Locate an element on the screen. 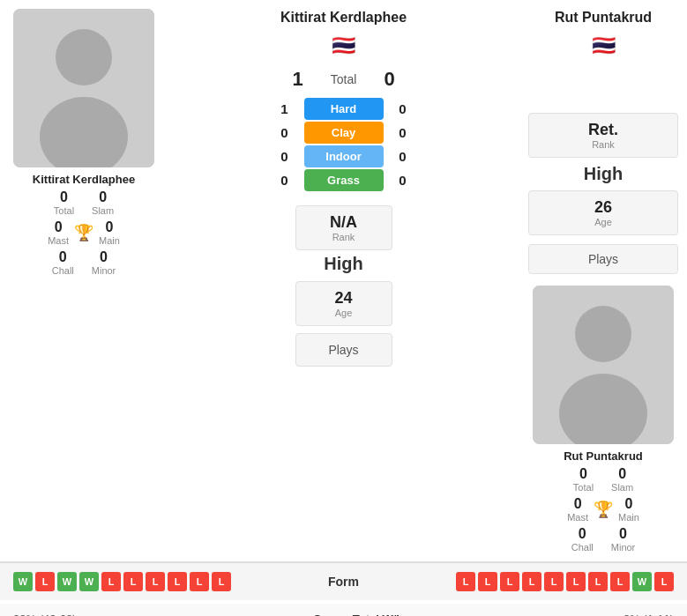 Image resolution: width=687 pixels, height=616 pixels. left-player-flag: 🇹🇭 is located at coordinates (344, 46).